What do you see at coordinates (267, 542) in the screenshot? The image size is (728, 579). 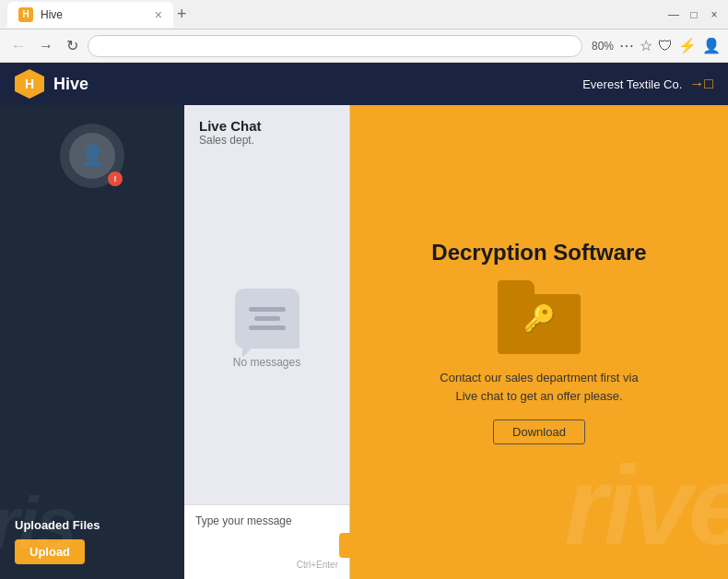 I see `chat-input-area: Type your message Send Ctrl+Enter` at bounding box center [267, 542].